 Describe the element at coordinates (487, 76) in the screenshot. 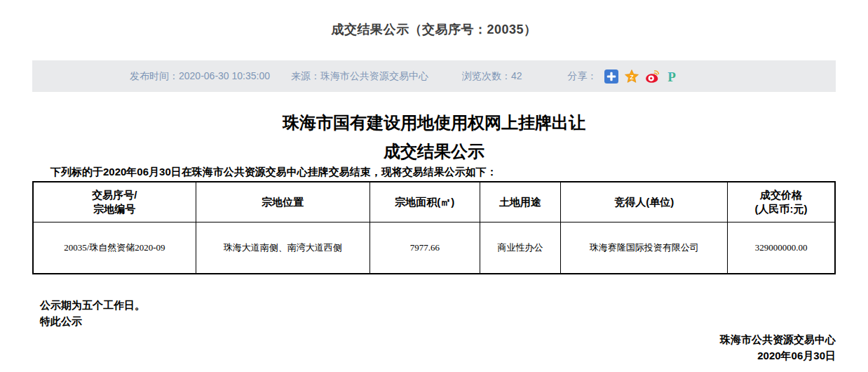

I see `view-count-label: 浏览次数：` at that location.